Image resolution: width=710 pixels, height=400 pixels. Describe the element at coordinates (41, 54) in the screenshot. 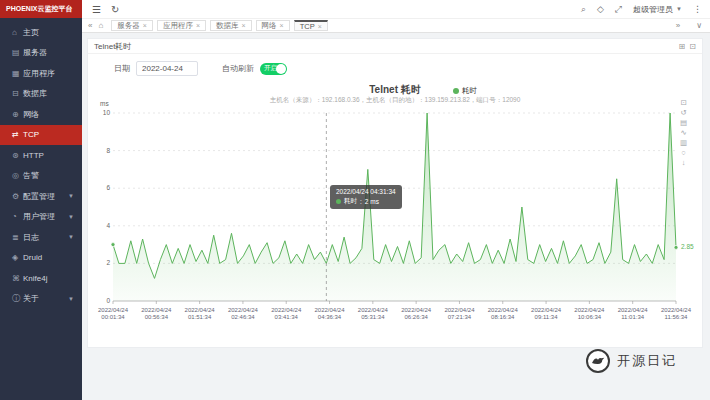

I see `sidebar-item-server: ▤服务器` at that location.